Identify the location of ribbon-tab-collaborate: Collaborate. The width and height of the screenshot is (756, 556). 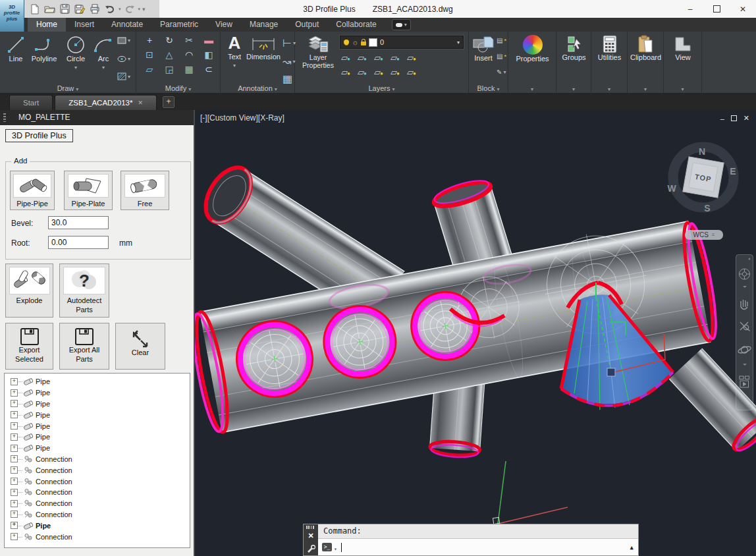
(356, 25).